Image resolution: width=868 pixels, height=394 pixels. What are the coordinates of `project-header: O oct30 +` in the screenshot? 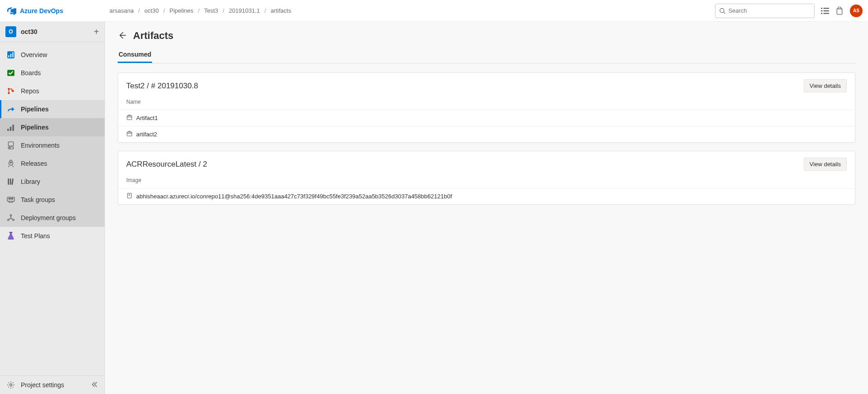 It's located at (52, 32).